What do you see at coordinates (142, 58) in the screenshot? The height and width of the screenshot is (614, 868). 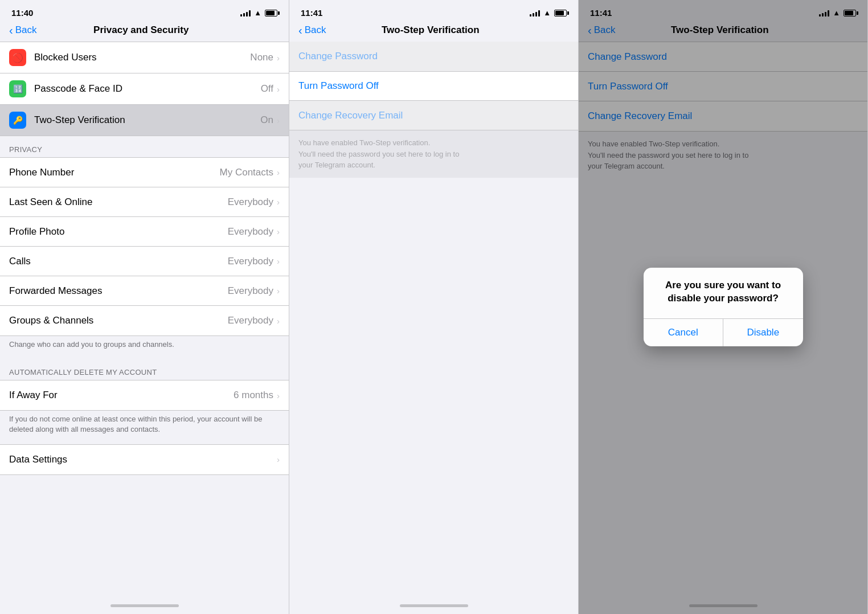 I see `blocked-users-label: Blocked Users` at bounding box center [142, 58].